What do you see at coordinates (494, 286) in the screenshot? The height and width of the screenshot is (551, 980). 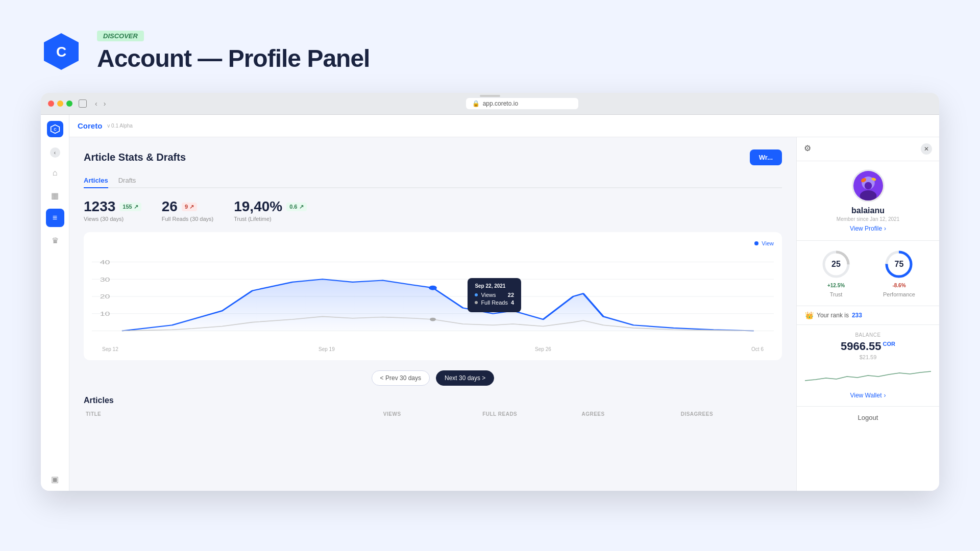 I see `tooltip-date: Sep 22, 2021` at bounding box center [494, 286].